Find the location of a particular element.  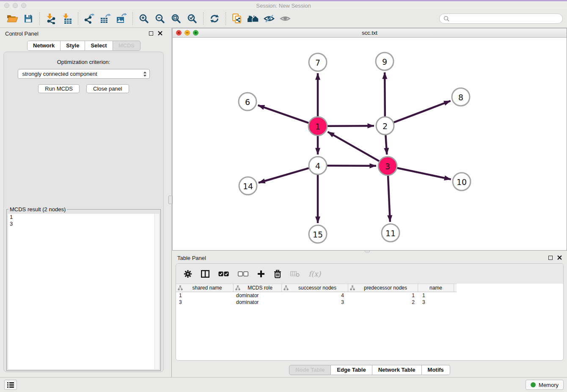

table-row: 1dominator411 is located at coordinates (370, 295).